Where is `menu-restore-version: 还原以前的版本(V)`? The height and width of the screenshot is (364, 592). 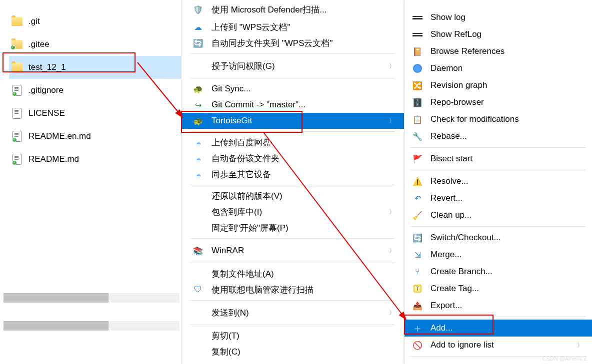 menu-restore-version: 还原以前的版本(V) is located at coordinates (293, 196).